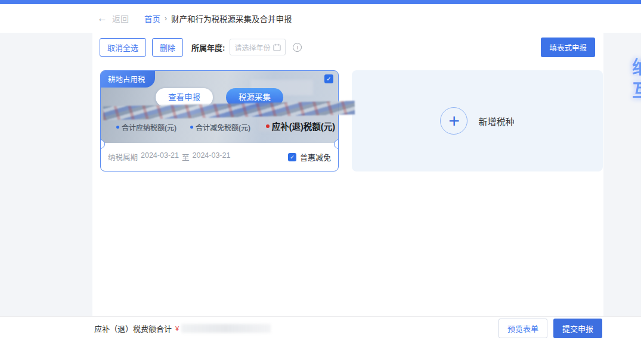 The width and height of the screenshot is (644, 340). What do you see at coordinates (177, 329) in the screenshot?
I see `currency-mark: ¥` at bounding box center [177, 329].